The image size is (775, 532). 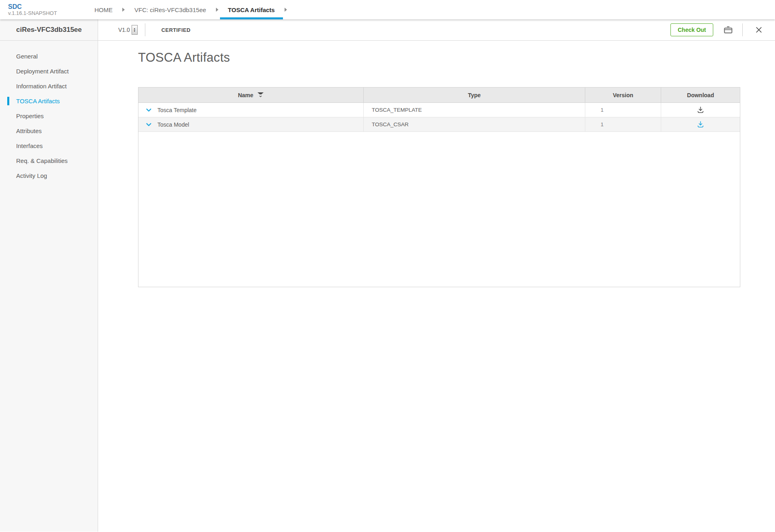 What do you see at coordinates (49, 30) in the screenshot?
I see `asset-name: ciRes-VFC3db315ee` at bounding box center [49, 30].